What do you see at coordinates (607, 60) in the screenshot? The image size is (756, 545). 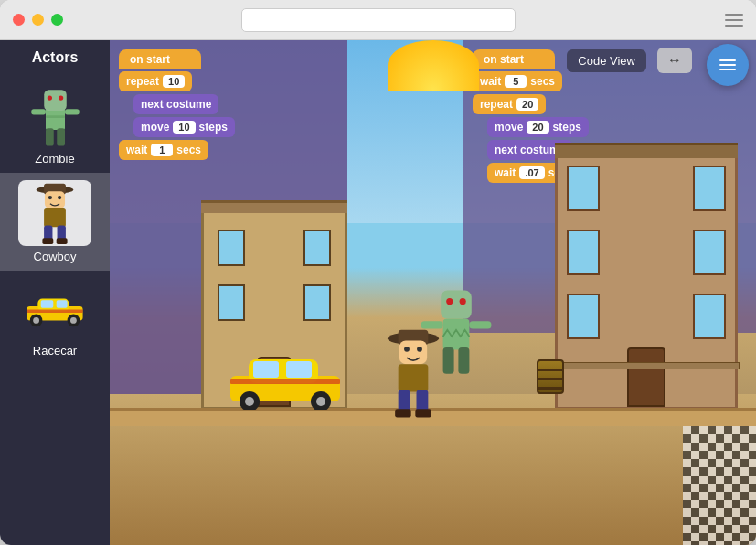 I see `code-view-button: Code View` at bounding box center [607, 60].